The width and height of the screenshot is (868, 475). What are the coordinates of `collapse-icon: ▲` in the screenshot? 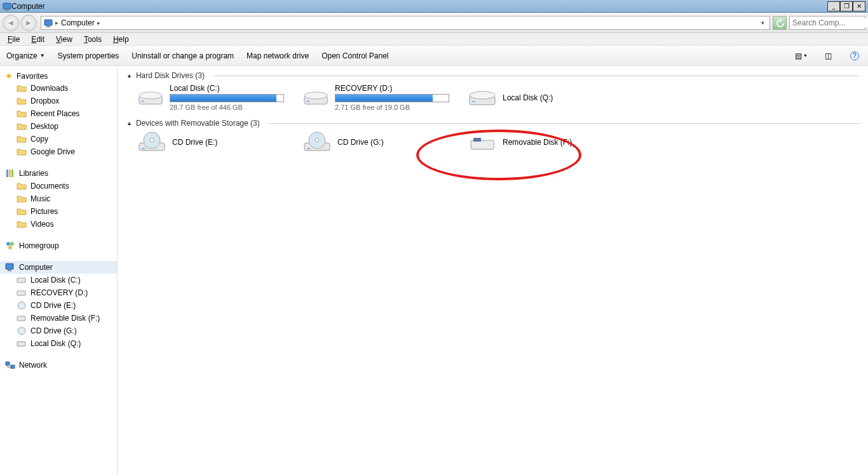 It's located at (130, 76).